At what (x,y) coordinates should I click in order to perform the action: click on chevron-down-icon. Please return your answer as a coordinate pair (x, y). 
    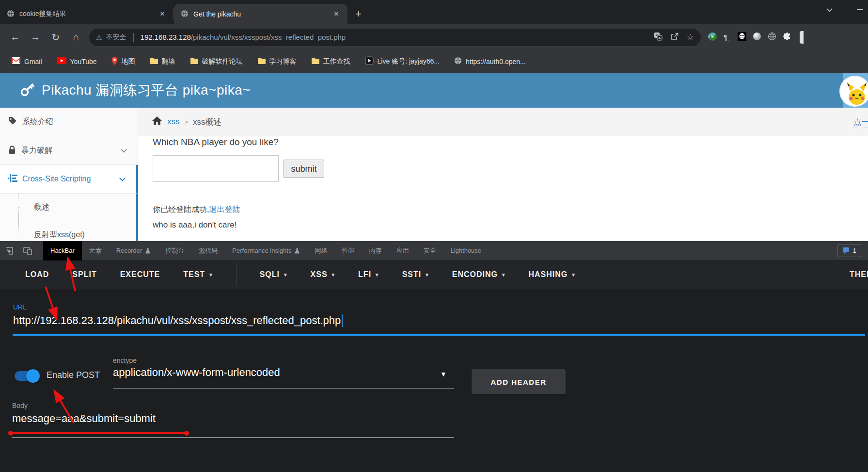
    Looking at the image, I should click on (122, 179).